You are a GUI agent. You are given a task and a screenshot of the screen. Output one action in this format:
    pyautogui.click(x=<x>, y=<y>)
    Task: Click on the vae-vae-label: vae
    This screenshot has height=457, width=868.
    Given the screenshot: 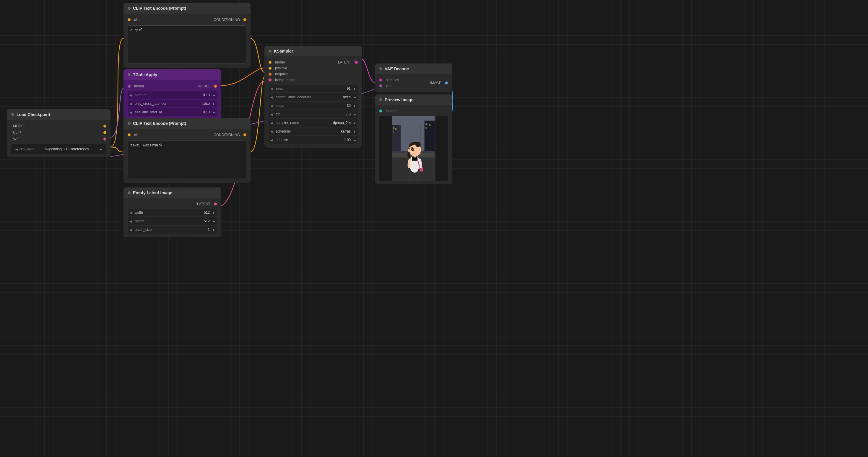 What is the action you would take?
    pyautogui.click(x=389, y=86)
    